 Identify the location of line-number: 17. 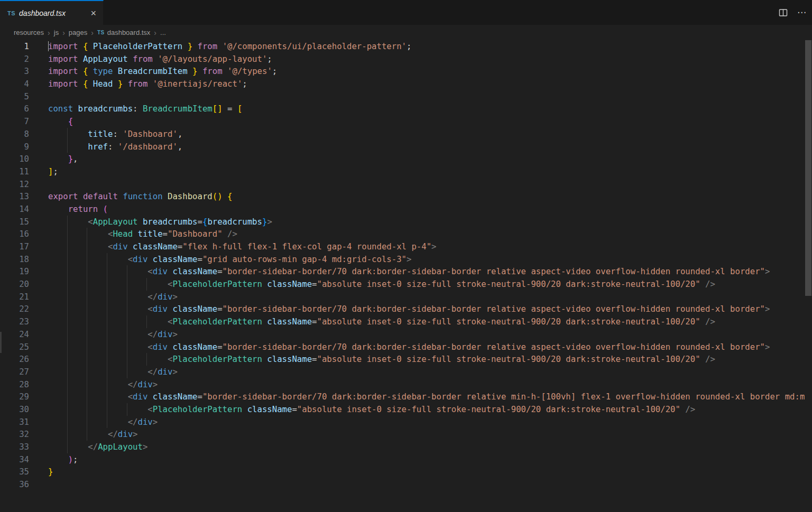
(15, 247).